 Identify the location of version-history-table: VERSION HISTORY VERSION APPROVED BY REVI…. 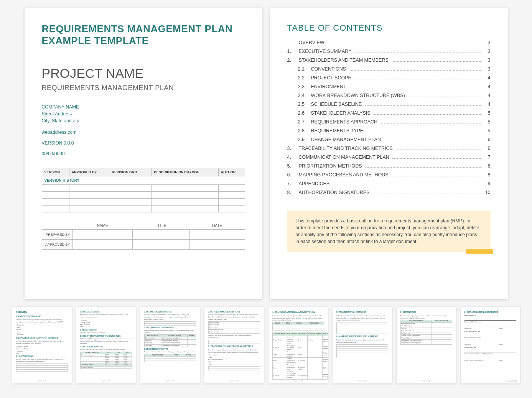
(143, 190).